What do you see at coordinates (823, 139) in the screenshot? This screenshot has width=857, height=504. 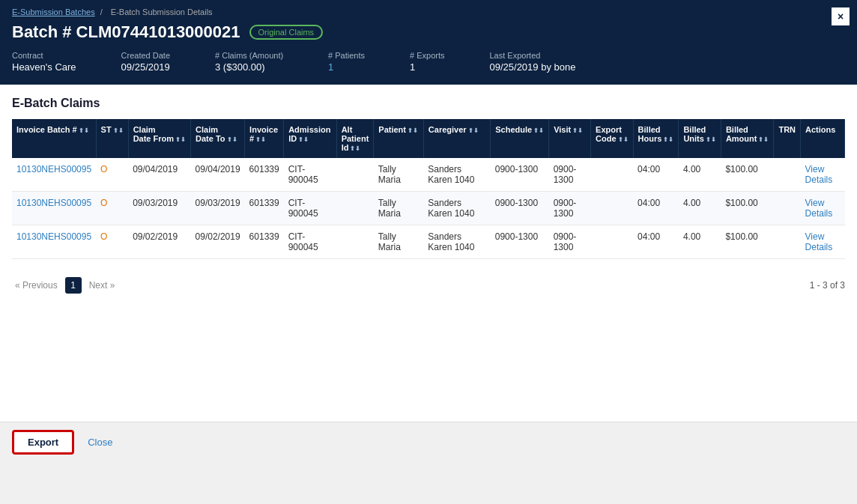 I see `col-actions: Actions` at bounding box center [823, 139].